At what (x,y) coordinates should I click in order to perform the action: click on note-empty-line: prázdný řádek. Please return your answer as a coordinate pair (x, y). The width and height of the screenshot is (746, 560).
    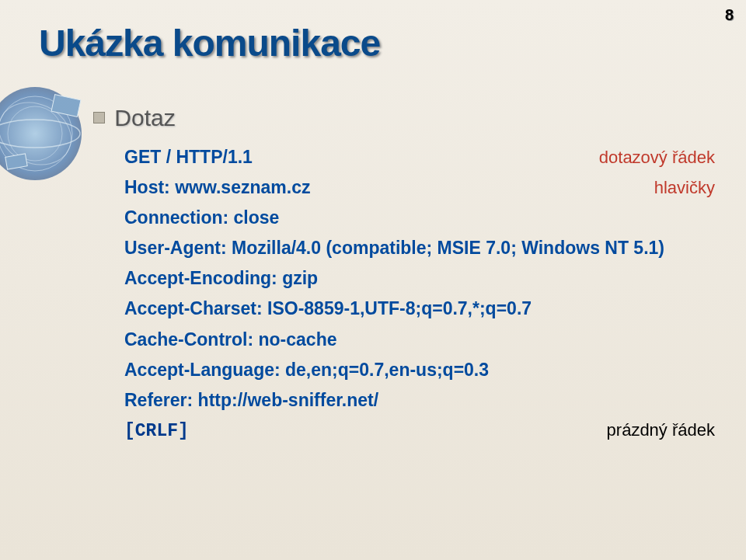
    Looking at the image, I should click on (653, 430).